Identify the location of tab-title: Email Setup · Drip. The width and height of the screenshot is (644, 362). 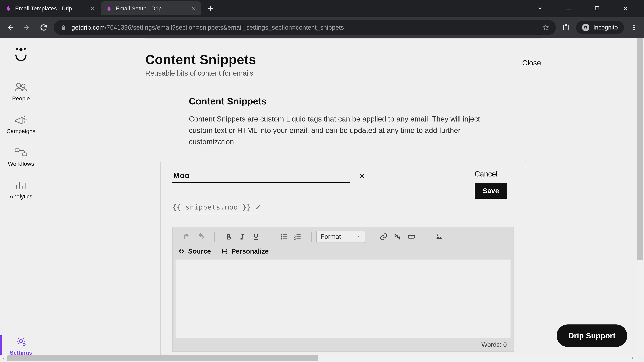
(151, 8).